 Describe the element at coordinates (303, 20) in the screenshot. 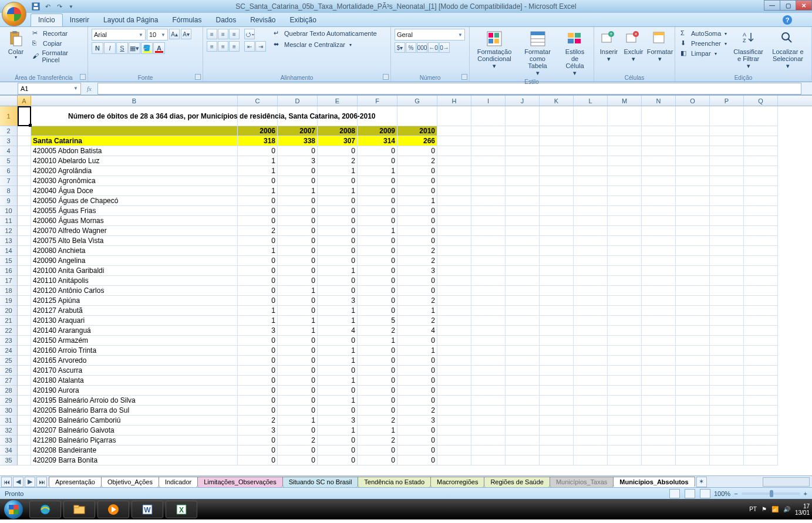

I see `tab-exibicao: Exibição` at that location.